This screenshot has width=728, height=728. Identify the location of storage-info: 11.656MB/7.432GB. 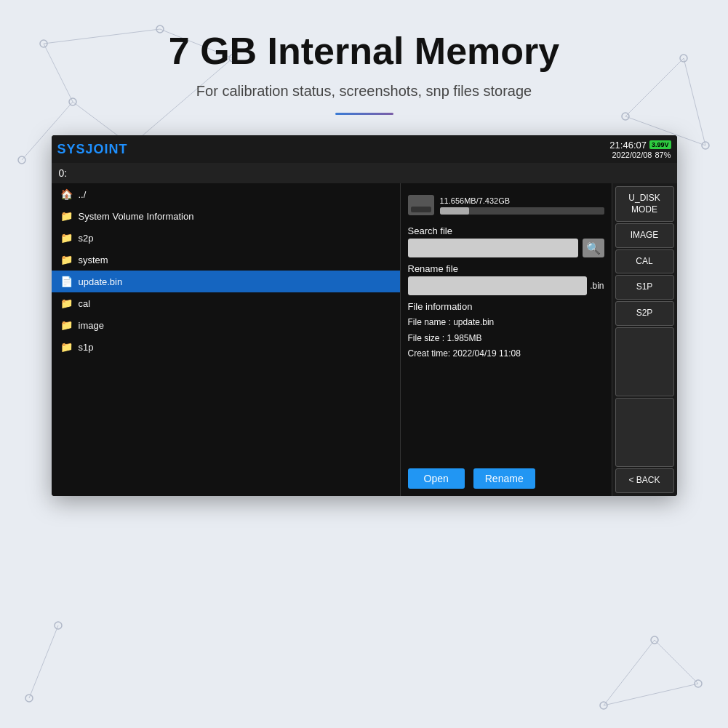
(522, 205).